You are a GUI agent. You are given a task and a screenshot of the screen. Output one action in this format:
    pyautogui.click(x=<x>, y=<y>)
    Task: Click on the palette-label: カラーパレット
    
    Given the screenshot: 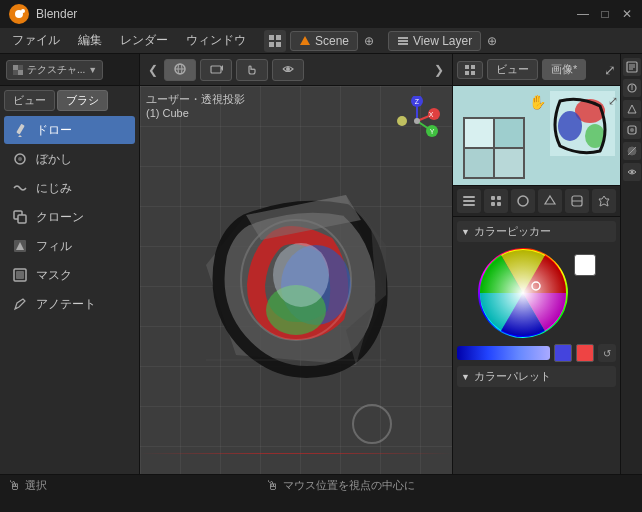 What is the action you would take?
    pyautogui.click(x=512, y=376)
    